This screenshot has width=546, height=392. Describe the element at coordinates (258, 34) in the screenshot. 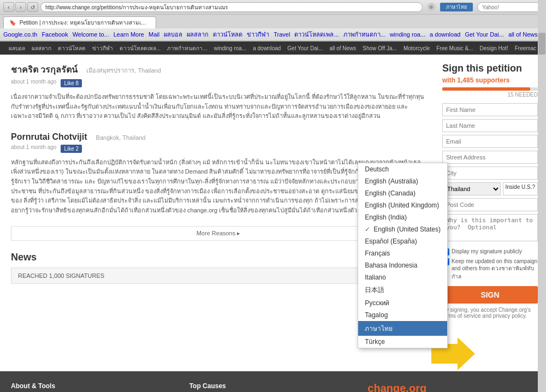

I see `bookmark-news: ข่าวกีฬา` at that location.